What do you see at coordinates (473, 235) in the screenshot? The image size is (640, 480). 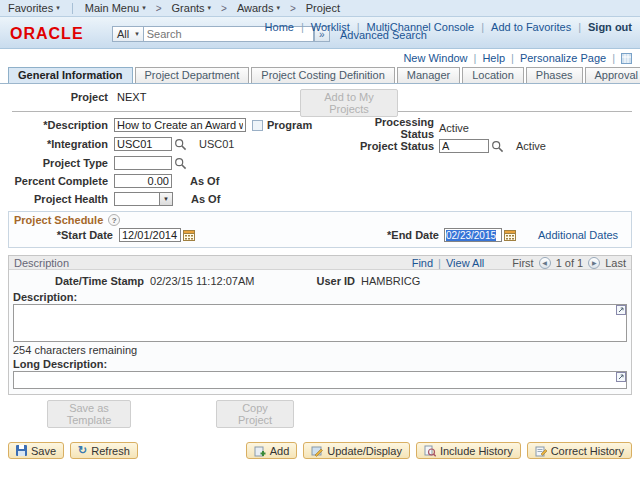 I see `end-date-input: 02/23/2015` at bounding box center [473, 235].